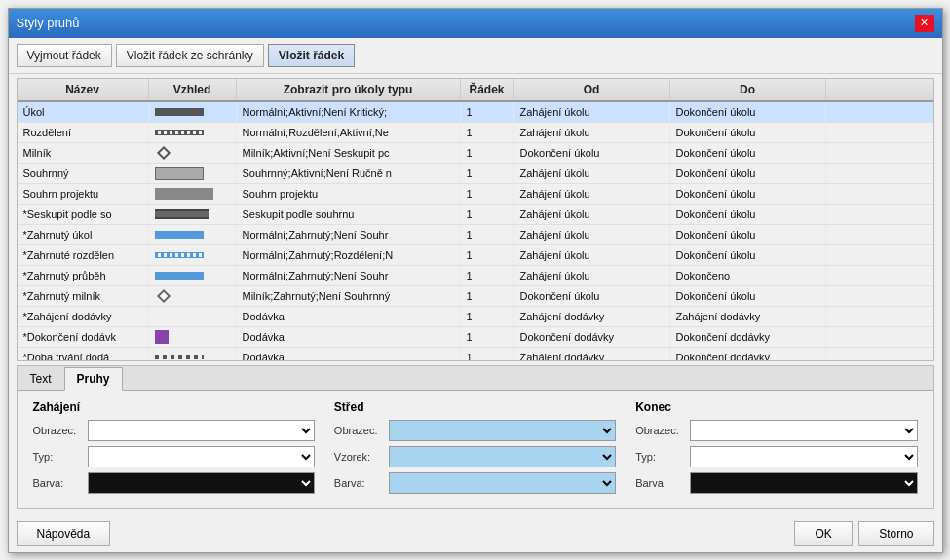 The width and height of the screenshot is (950, 560). What do you see at coordinates (475, 113) in the screenshot?
I see `table-row: ÚkolNormální;Aktivní;Není Kritický;1Zahá…` at bounding box center [475, 113].